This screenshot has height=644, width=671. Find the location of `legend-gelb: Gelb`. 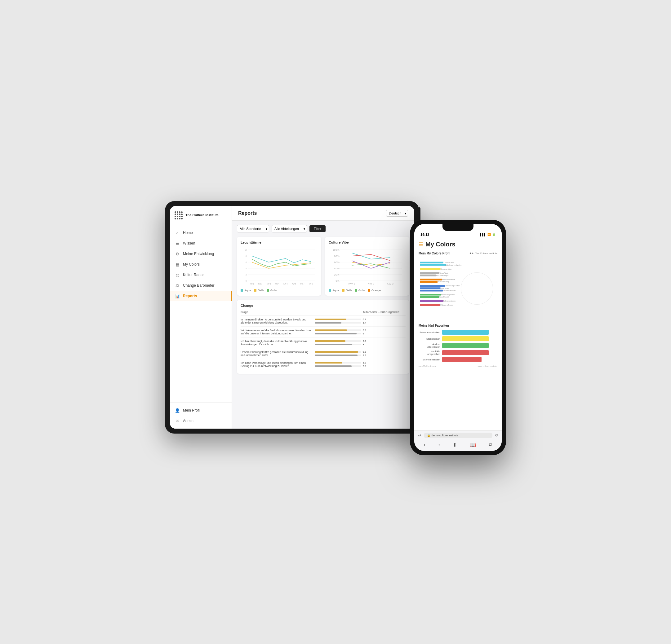

legend-gelb: Gelb is located at coordinates (259, 290).